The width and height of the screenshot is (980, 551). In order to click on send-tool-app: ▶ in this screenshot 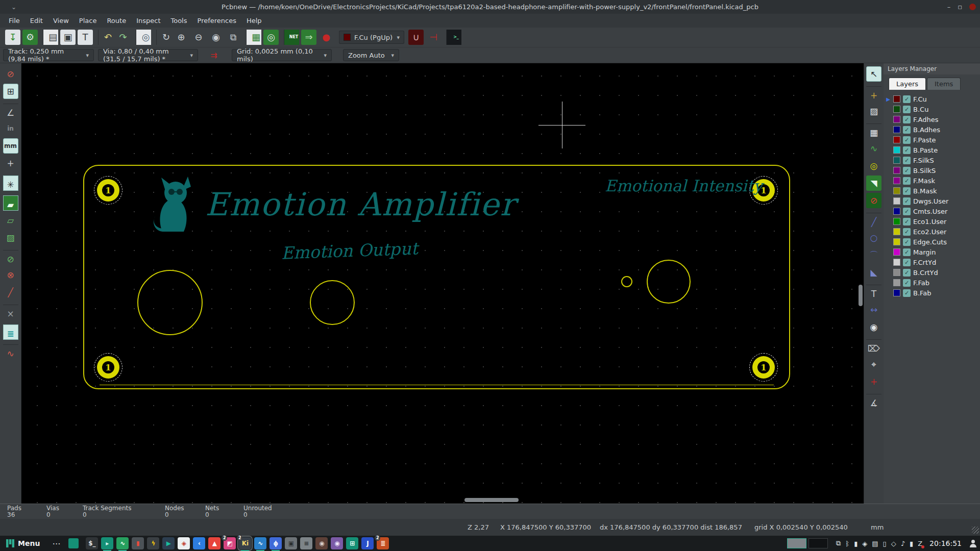, I will do `click(168, 543)`.